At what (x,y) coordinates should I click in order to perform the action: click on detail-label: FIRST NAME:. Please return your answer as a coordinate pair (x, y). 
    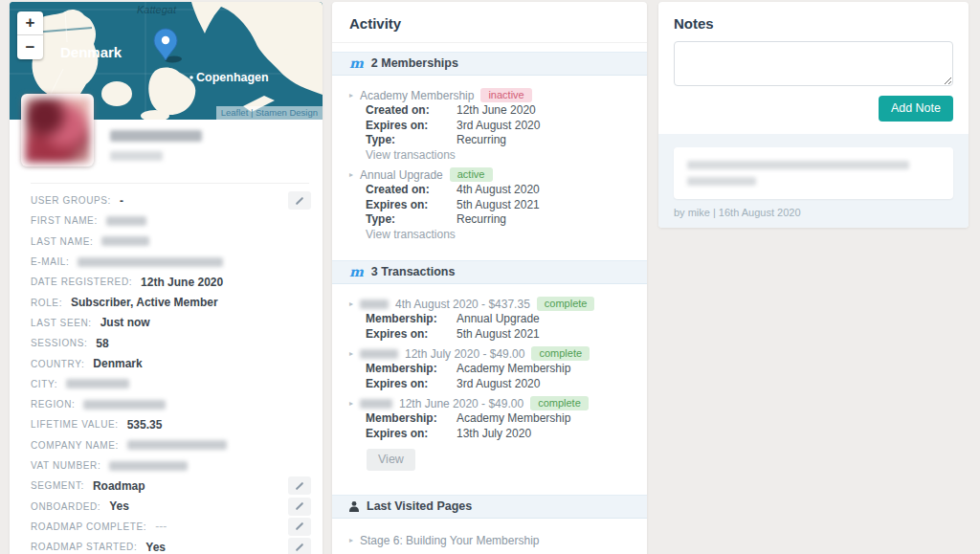
    Looking at the image, I should click on (64, 220).